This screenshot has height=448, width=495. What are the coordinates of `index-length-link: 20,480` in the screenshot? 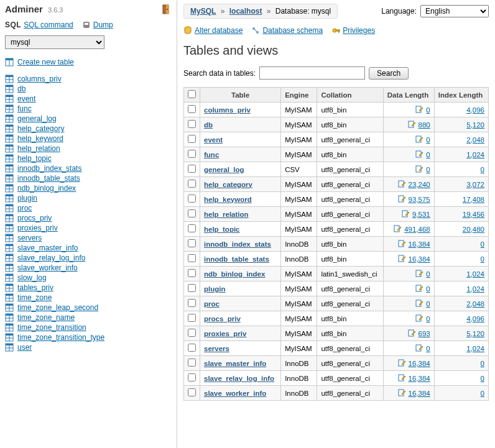 It's located at (474, 229).